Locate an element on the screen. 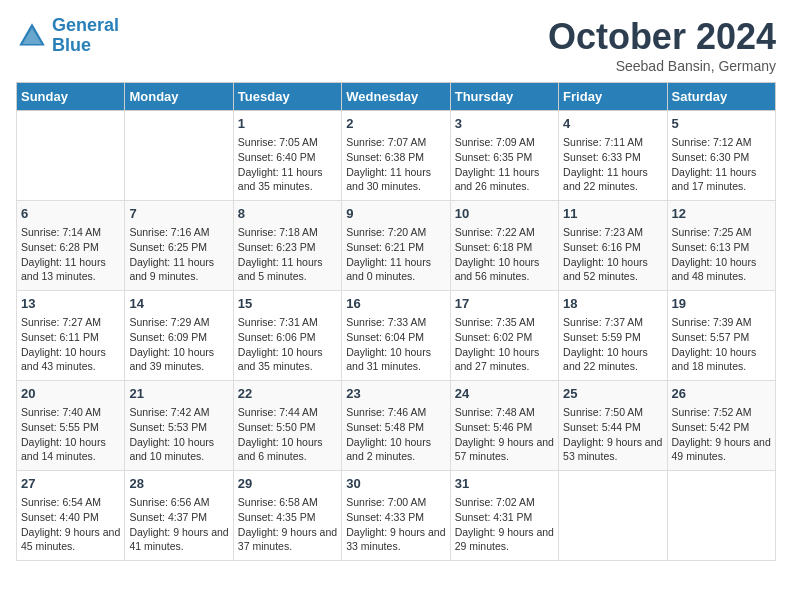  weekday-header-friday: Friday is located at coordinates (613, 97).